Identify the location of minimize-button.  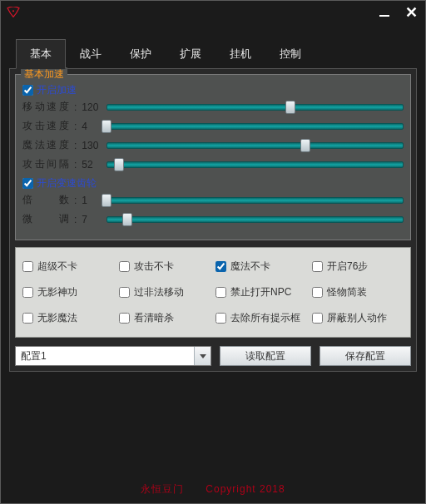
(384, 12).